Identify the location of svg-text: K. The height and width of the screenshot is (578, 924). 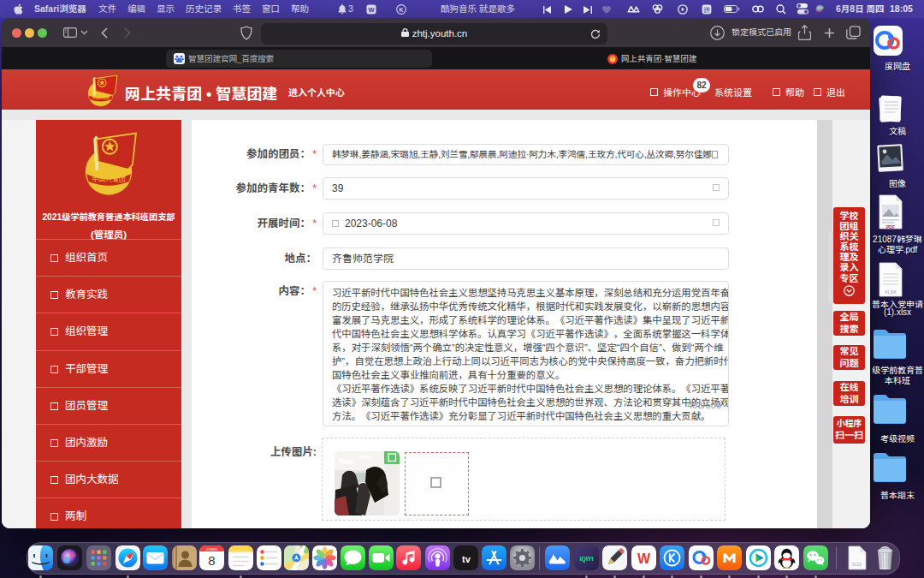
(402, 9).